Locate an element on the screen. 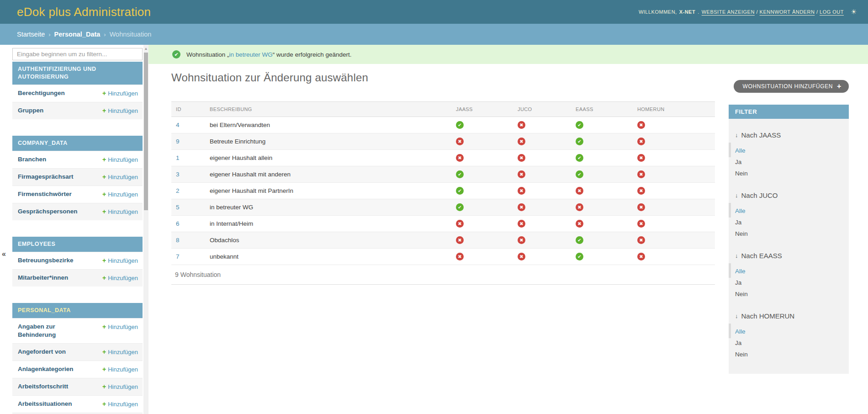 The height and width of the screenshot is (414, 868). sidebar-item: Firmagesprächsart+Hinzufügen is located at coordinates (78, 177).